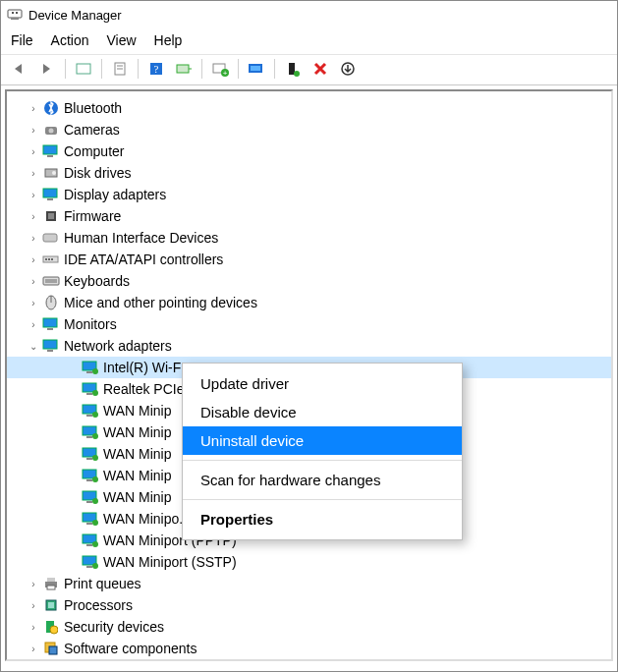  I want to click on disk-icon, so click(51, 173).